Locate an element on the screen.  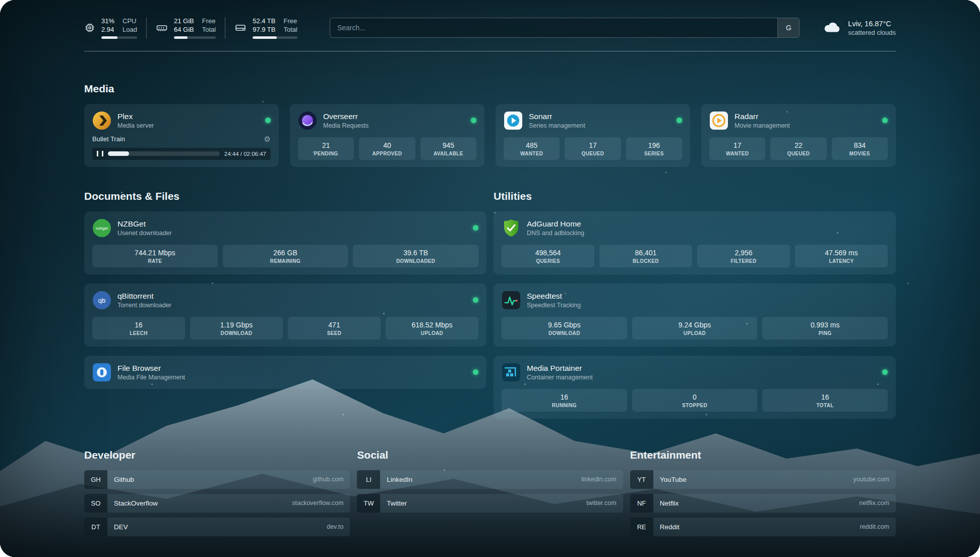
memory-free-value: 21 GiB is located at coordinates (184, 21).